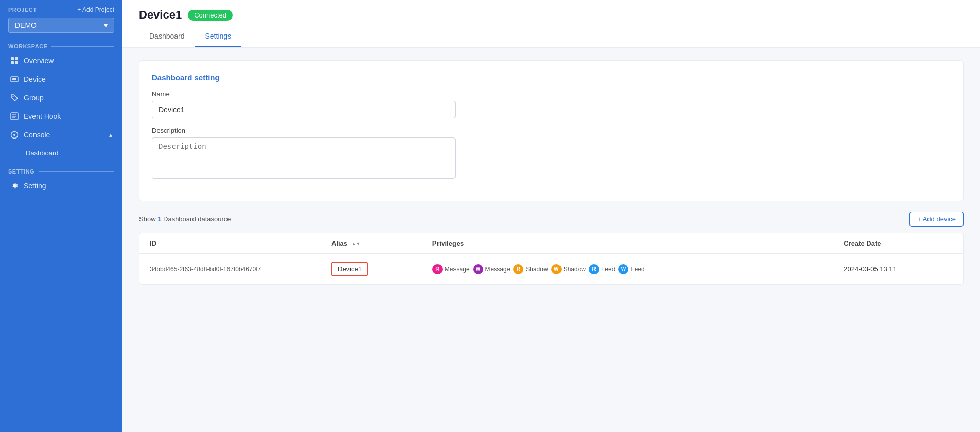 The height and width of the screenshot is (432, 980). Describe the element at coordinates (35, 186) in the screenshot. I see `sidebar-item-setting-label: Setting` at that location.